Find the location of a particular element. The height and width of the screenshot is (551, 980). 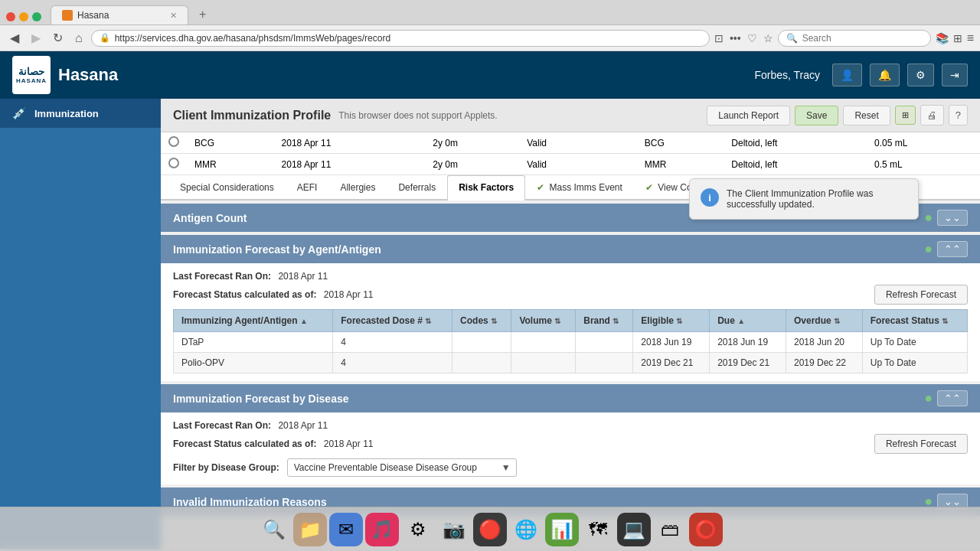

reset-btn: Reset is located at coordinates (867, 116).